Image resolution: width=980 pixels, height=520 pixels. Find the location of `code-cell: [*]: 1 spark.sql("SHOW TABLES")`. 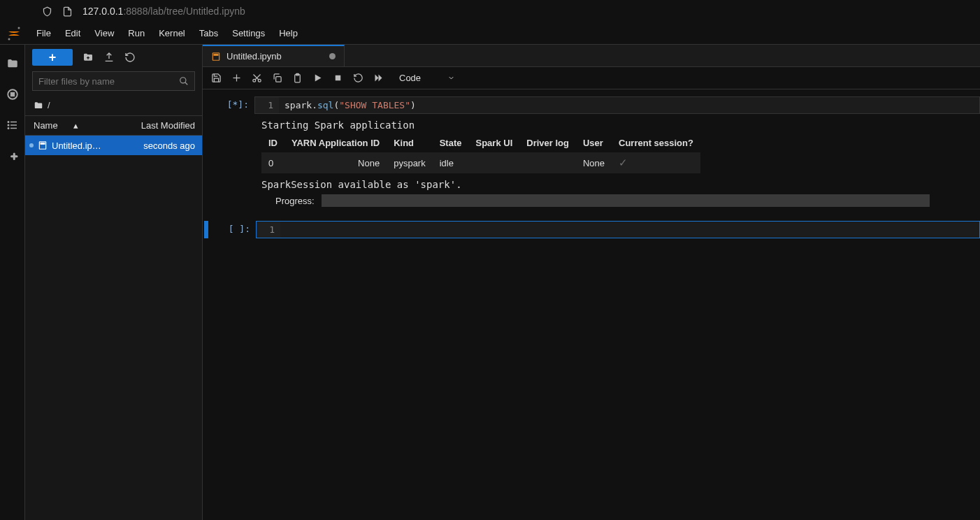

code-cell: [*]: 1 spark.sql("SHOW TABLES") is located at coordinates (591, 105).